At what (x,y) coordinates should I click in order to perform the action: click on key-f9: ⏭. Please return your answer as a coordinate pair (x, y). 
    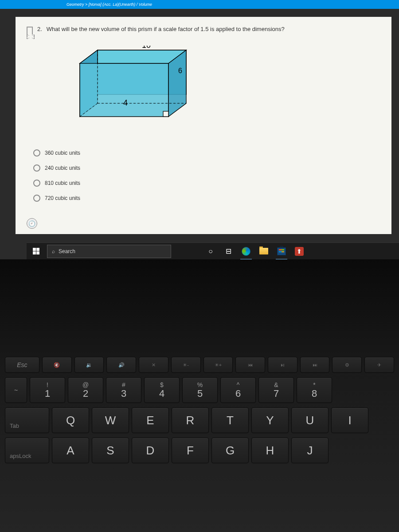
    Looking at the image, I should click on (315, 365).